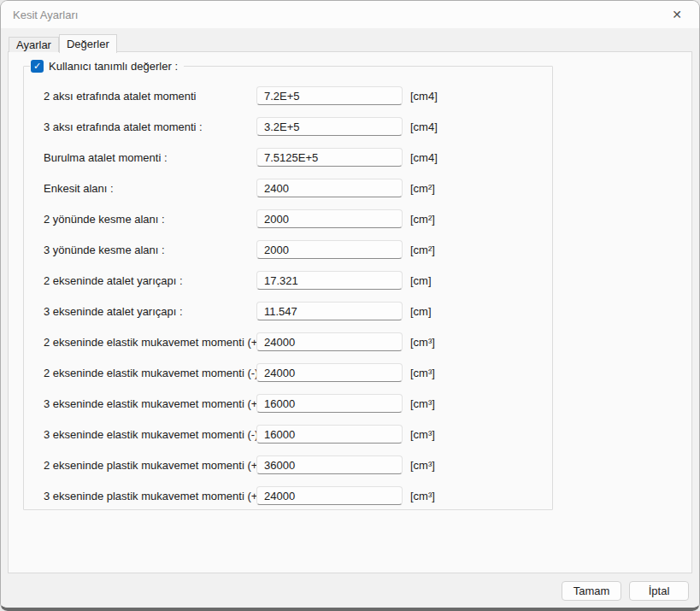  What do you see at coordinates (150, 342) in the screenshot?
I see `field-label: 2 ekseninde elastik mukavemet momenti (+…` at bounding box center [150, 342].